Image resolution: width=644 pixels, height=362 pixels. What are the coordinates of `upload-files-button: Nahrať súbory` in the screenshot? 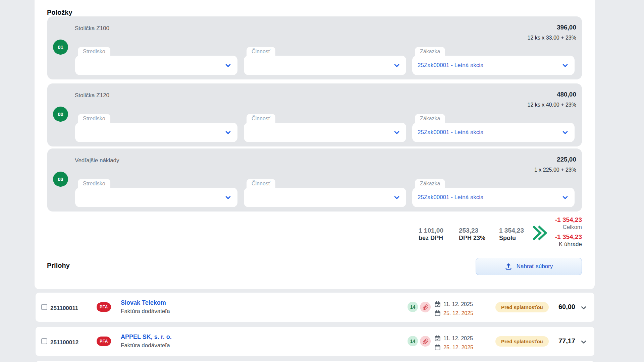 It's located at (529, 266).